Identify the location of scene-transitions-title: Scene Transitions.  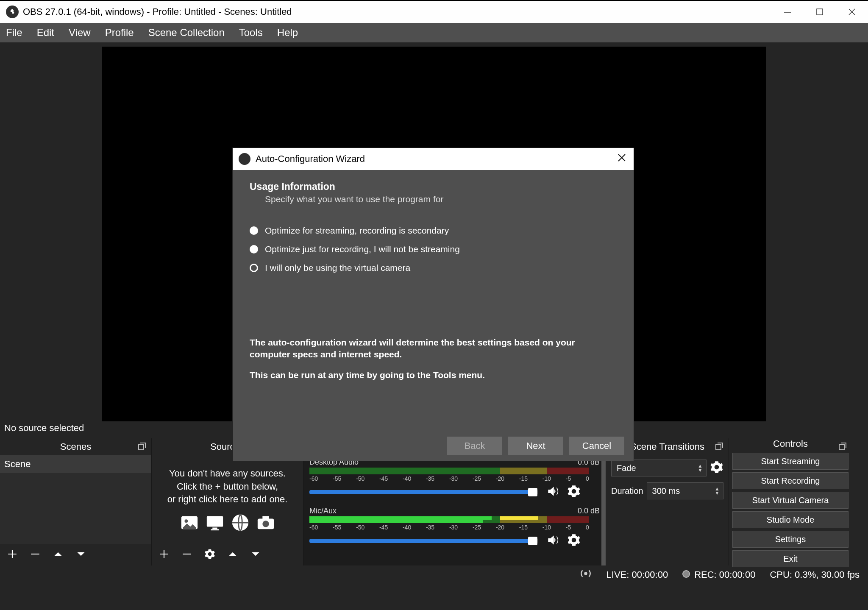
(667, 447).